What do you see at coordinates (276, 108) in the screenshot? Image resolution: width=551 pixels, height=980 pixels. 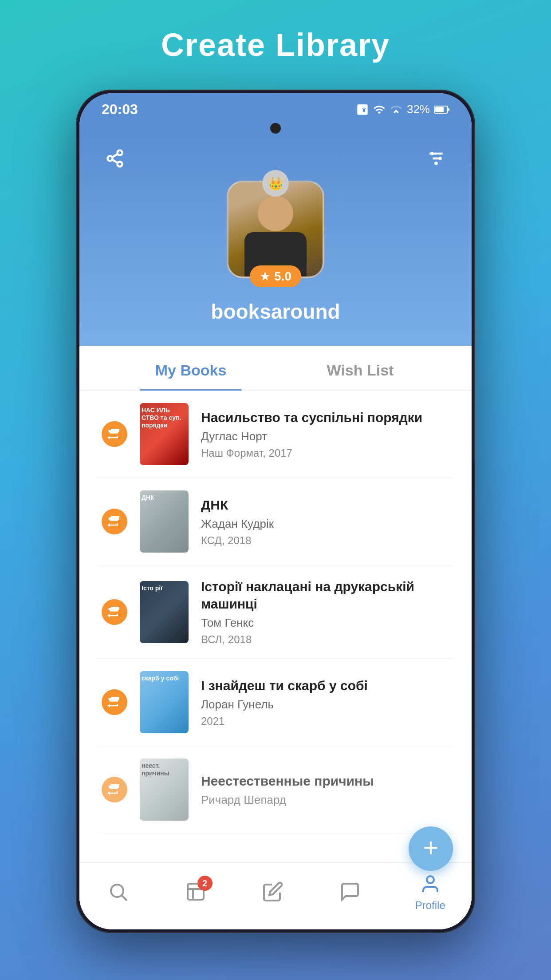 I see `status-bar: 20:03 32%` at bounding box center [276, 108].